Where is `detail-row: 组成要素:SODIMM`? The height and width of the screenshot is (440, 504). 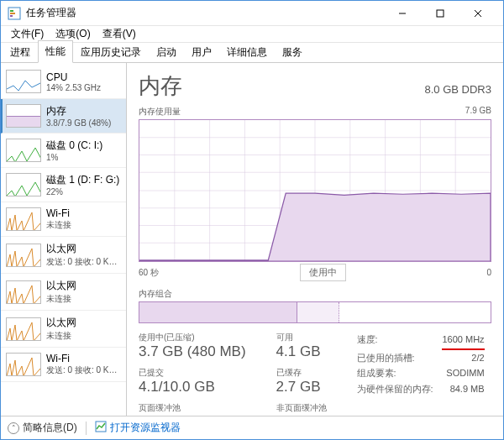 detail-row: 组成要素:SODIMM is located at coordinates (421, 373).